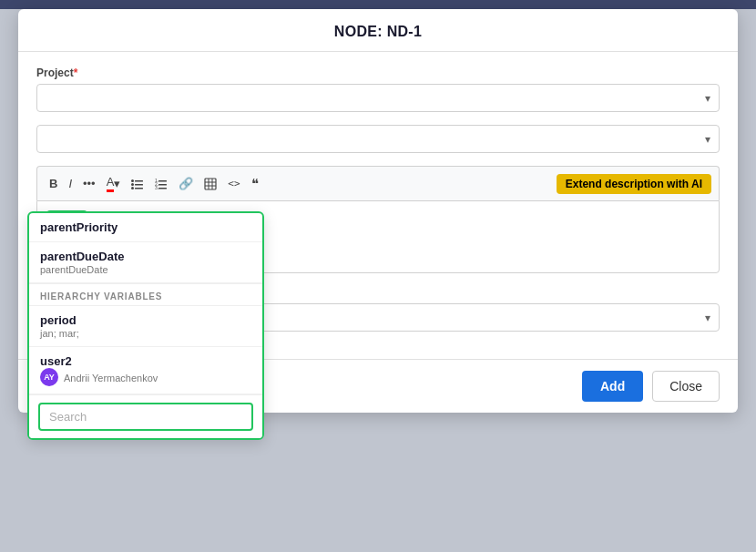 The height and width of the screenshot is (552, 756). I want to click on second-select-wrapper, so click(378, 138).